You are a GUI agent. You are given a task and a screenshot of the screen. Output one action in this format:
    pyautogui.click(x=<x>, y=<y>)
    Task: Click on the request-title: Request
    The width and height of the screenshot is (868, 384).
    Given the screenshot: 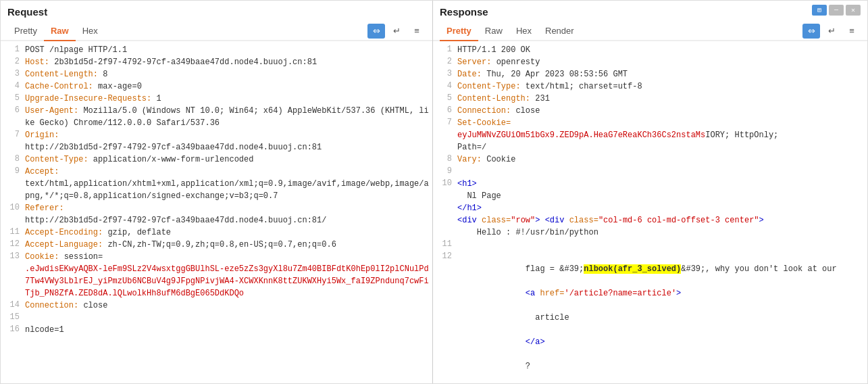 What is the action you would take?
    pyautogui.click(x=216, y=12)
    